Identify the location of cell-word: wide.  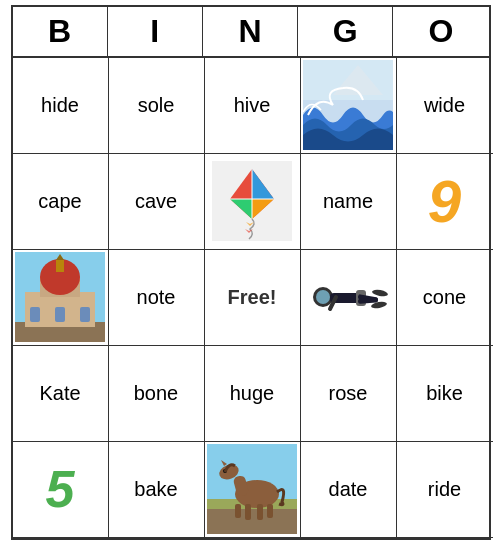
(444, 106).